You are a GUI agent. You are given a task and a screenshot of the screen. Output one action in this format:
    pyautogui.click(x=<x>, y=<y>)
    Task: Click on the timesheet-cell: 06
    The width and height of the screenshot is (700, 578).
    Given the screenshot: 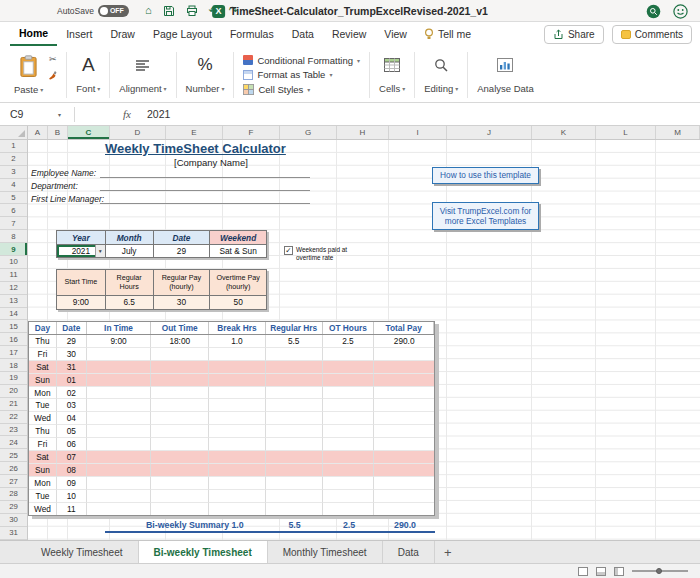 What is the action you would take?
    pyautogui.click(x=72, y=444)
    